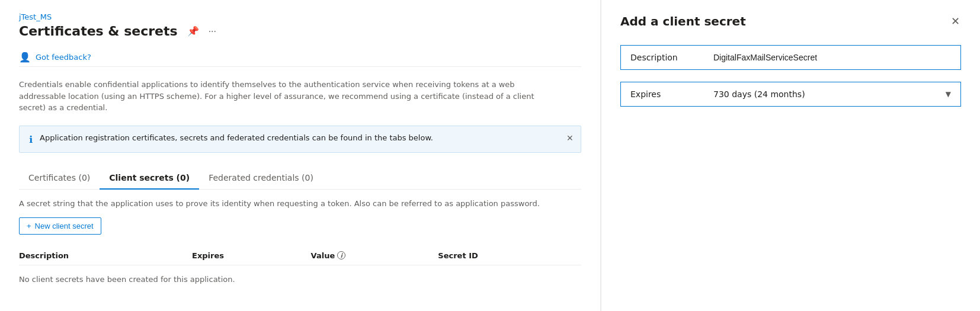  What do you see at coordinates (193, 31) in the screenshot?
I see `pin-icon: 📌` at bounding box center [193, 31].